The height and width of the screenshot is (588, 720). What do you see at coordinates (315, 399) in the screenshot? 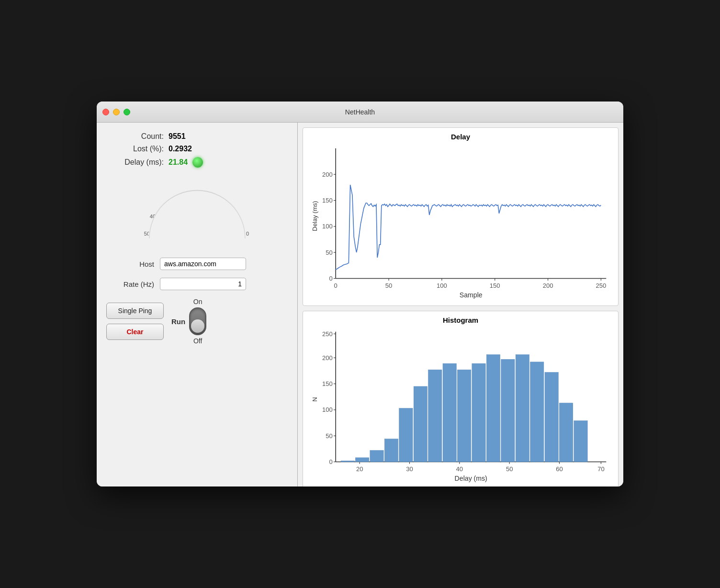
I see `svg-text: N` at bounding box center [315, 399].